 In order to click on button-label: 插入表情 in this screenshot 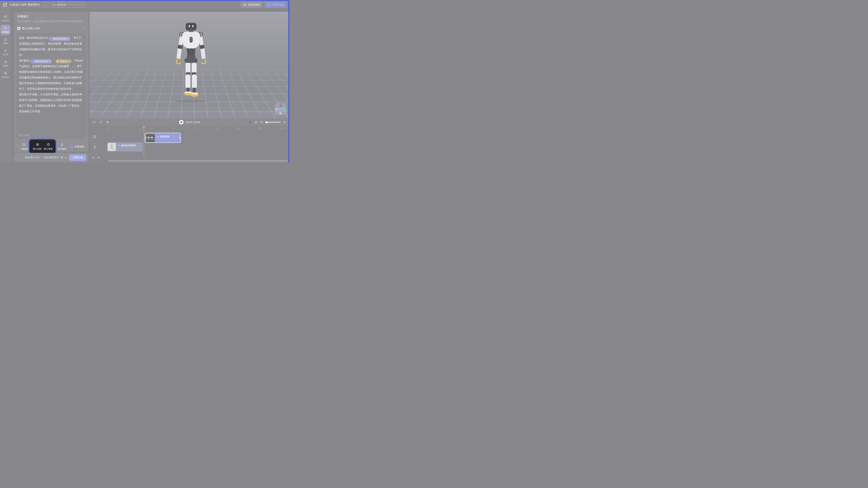, I will do `click(49, 149)`.